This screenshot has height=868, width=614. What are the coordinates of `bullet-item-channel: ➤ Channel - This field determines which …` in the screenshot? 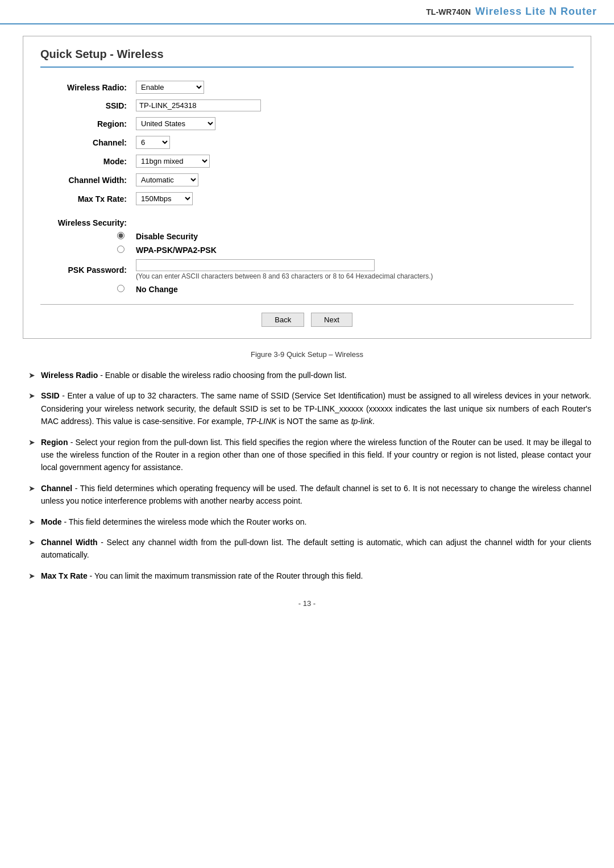 It's located at (310, 495).